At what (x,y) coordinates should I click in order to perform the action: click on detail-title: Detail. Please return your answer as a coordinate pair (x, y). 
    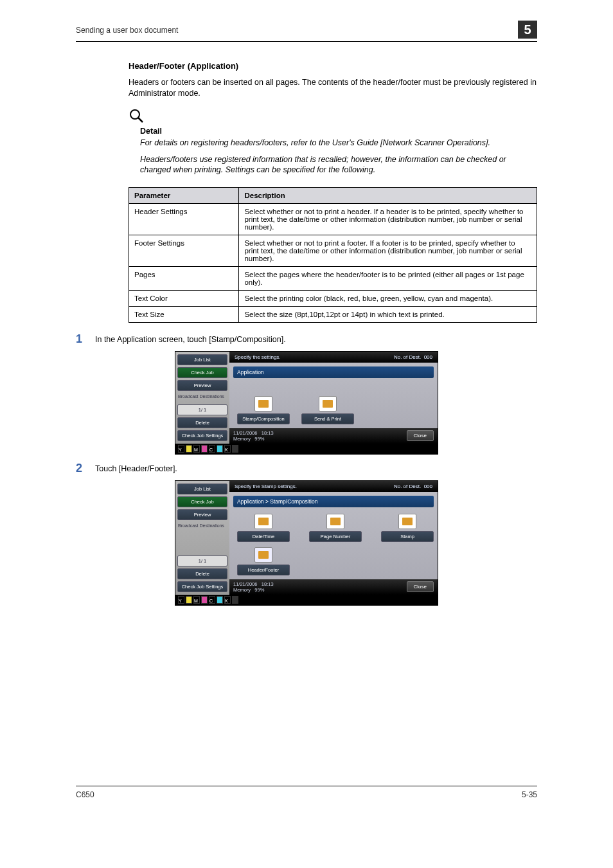
    Looking at the image, I should click on (339, 131).